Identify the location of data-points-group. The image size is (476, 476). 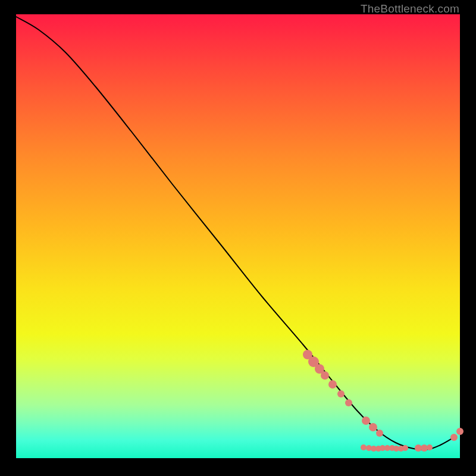
(383, 401).